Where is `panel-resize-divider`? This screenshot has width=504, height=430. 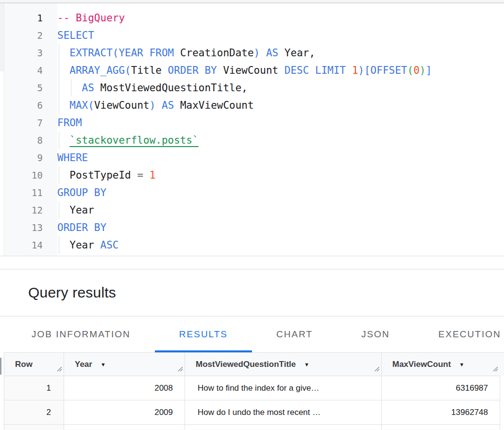 panel-resize-divider is located at coordinates (252, 263).